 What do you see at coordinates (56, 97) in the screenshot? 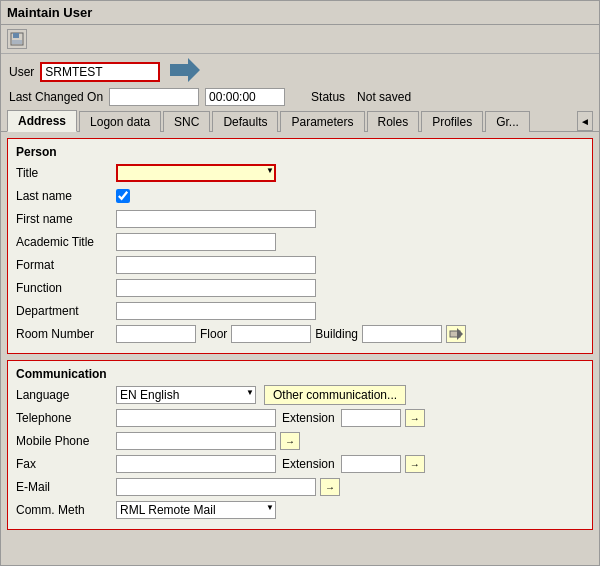
I see `last-changed-label: Last Changed On` at bounding box center [56, 97].